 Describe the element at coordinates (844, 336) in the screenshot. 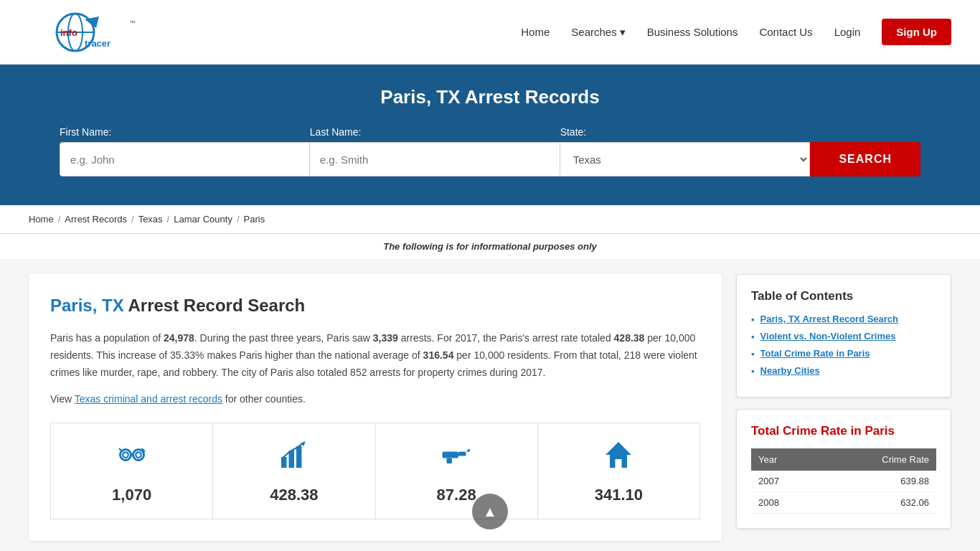

I see `toc-item-2: Violent vs. Non-Violent Crimes` at that location.